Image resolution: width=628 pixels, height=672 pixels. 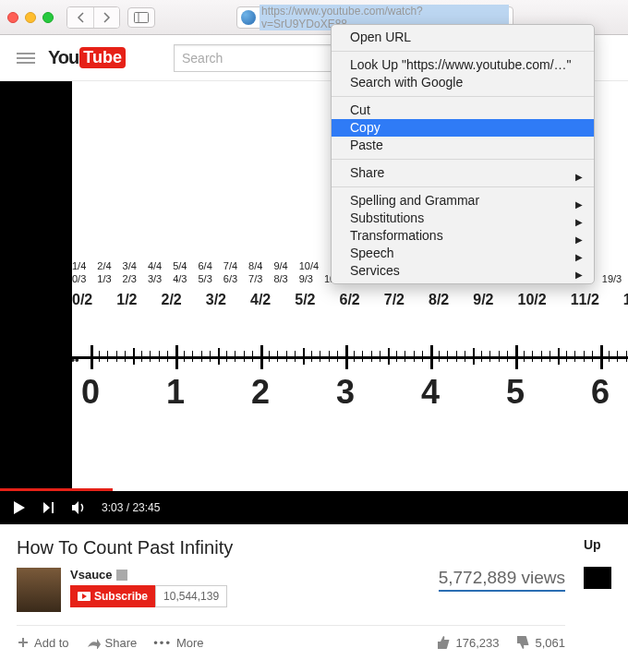 I want to click on next-icon, so click(x=49, y=508).